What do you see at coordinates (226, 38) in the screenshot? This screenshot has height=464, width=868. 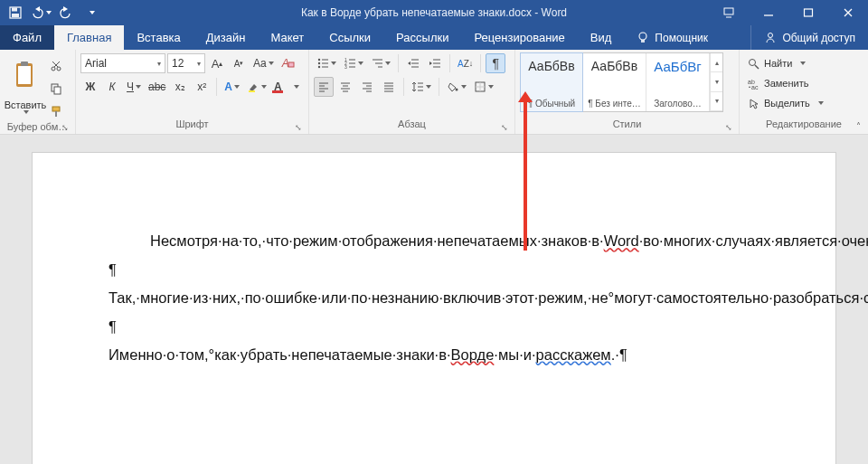 I see `tab-design: Дизайн` at bounding box center [226, 38].